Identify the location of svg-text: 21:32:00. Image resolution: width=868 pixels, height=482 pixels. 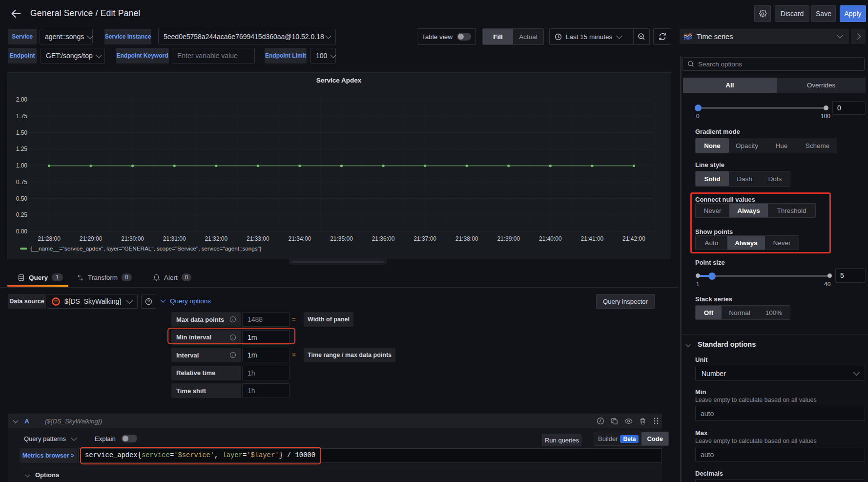
(216, 239).